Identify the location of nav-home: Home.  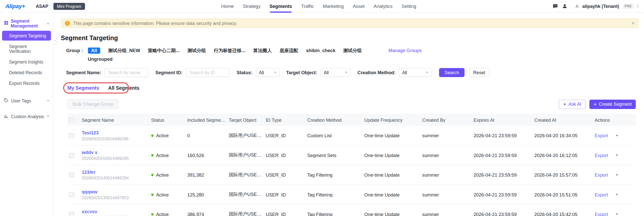
(228, 6).